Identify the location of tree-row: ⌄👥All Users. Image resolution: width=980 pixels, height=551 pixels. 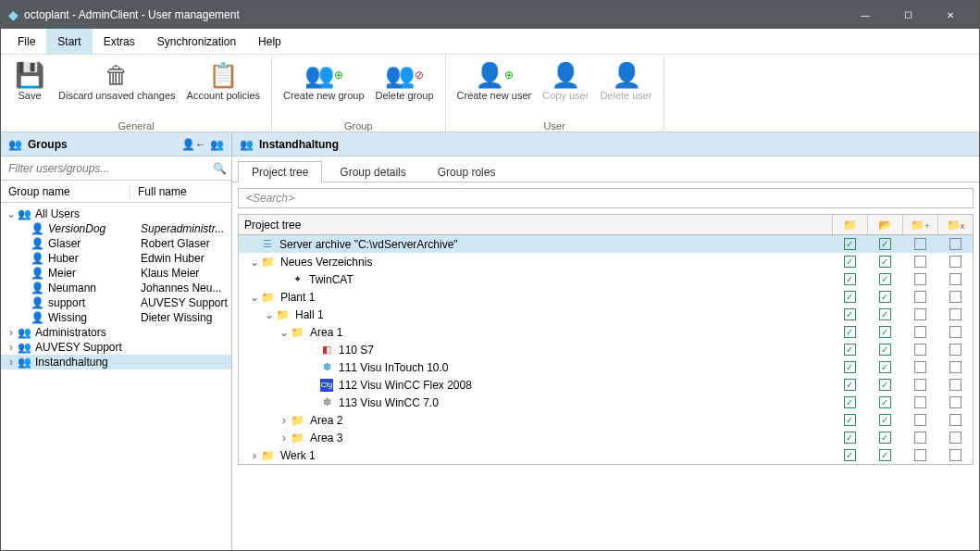
(117, 214).